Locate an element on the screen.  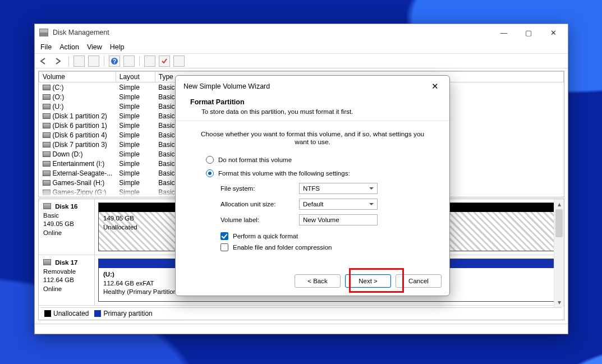
graph-scrollbar: ▴ ▾ is located at coordinates (559, 254).